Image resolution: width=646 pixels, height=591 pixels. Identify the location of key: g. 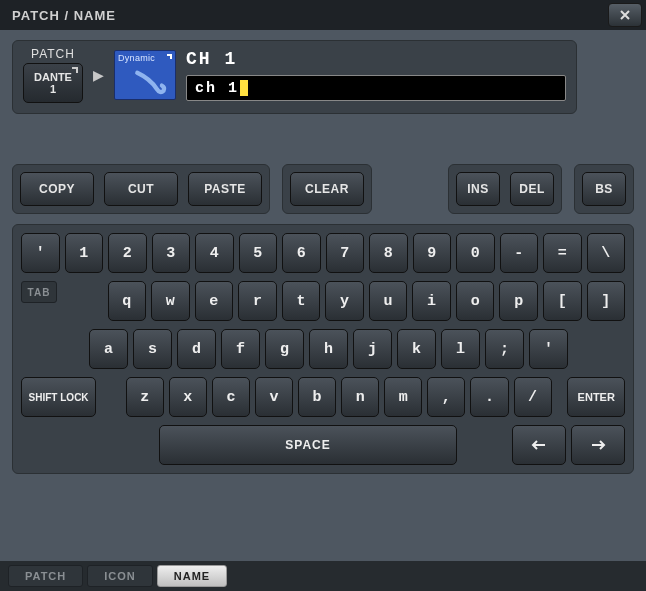
(284, 349).